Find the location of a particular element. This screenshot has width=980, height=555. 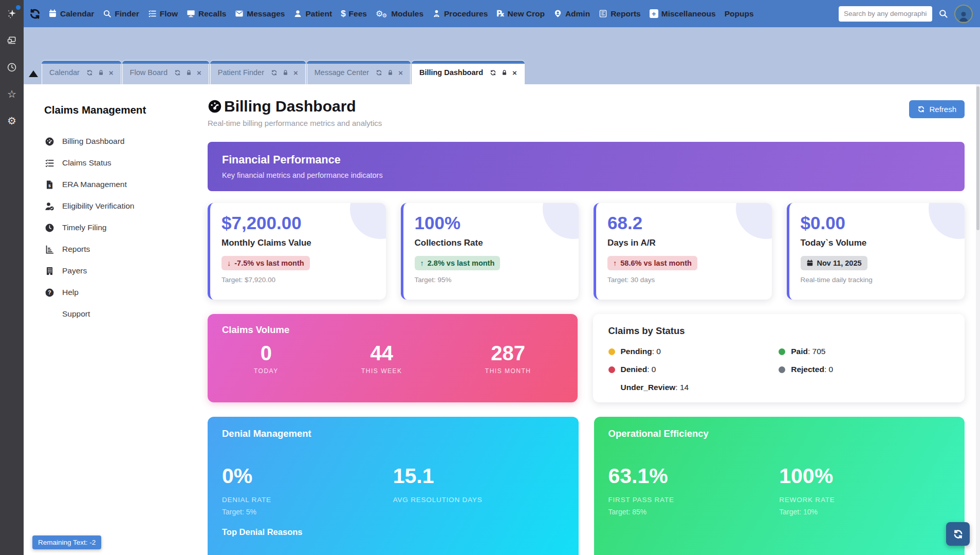

metric-label: Monthly Claims Value is located at coordinates (298, 243).